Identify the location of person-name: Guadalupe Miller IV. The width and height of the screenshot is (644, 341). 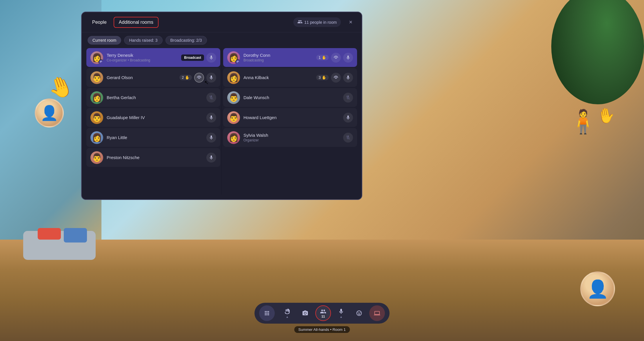
(155, 118).